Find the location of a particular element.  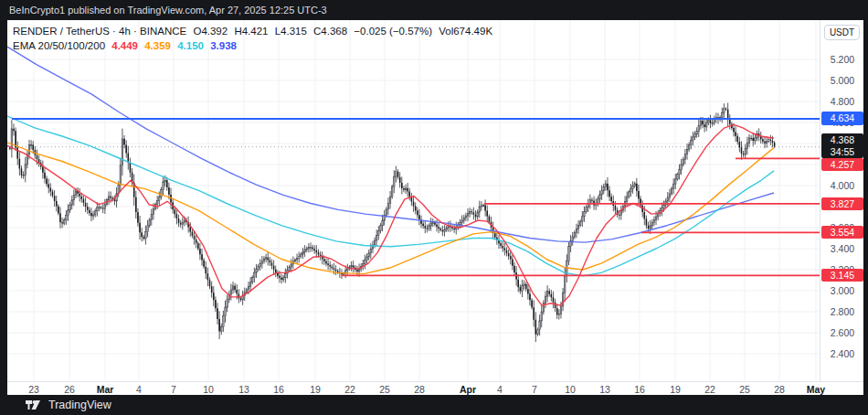

price-tick-label: 4.000 is located at coordinates (842, 186).